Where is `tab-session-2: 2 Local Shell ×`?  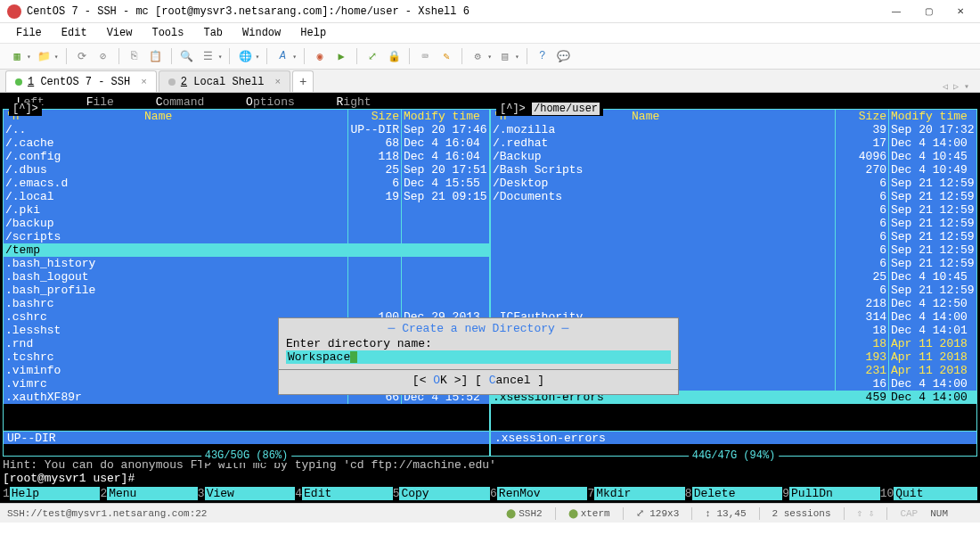 tab-session-2: 2 Local Shell × is located at coordinates (225, 81).